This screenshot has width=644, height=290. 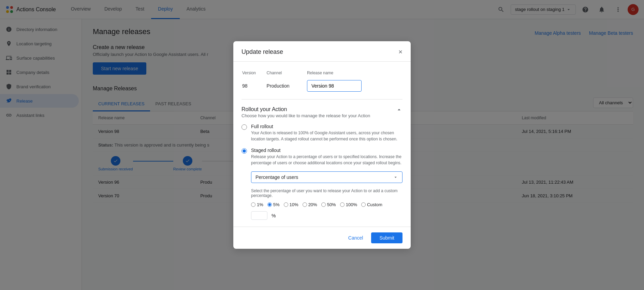 I want to click on full-rollout-label: Full rollout, so click(x=327, y=126).